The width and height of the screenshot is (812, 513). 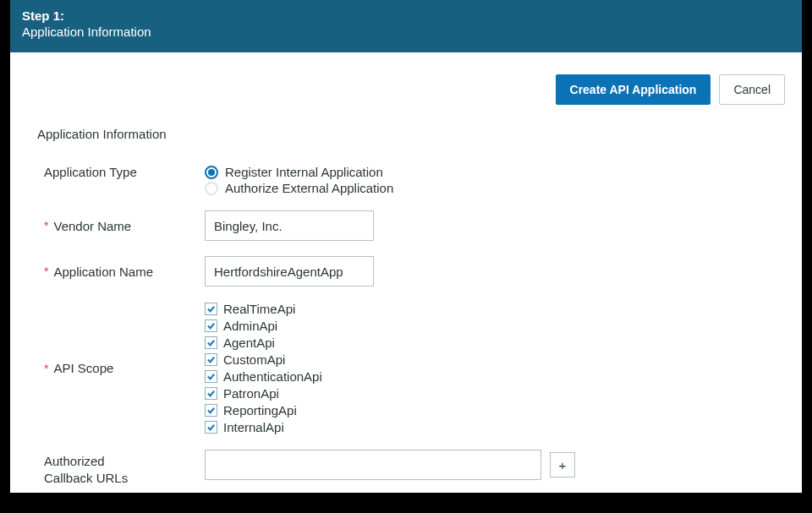 I want to click on scope-label: CustomApi, so click(x=254, y=360).